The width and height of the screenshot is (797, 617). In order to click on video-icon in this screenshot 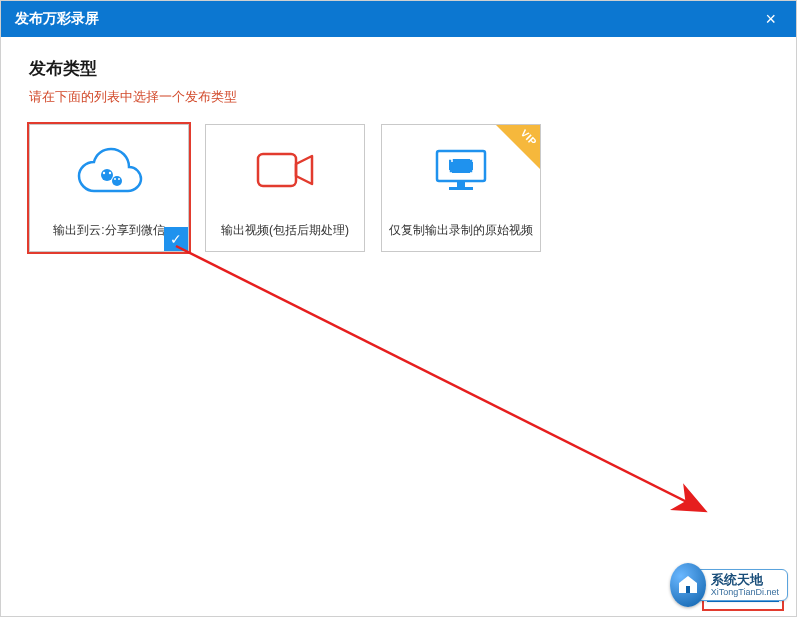, I will do `click(285, 170)`.